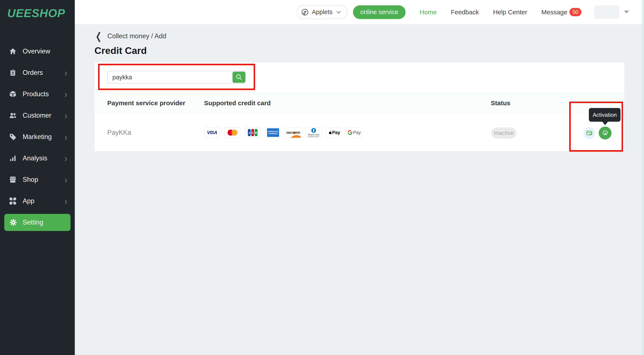 The width and height of the screenshot is (644, 355). What do you see at coordinates (38, 178) in the screenshot?
I see `sidebar: UEESHOP Overview Orders › Products` at bounding box center [38, 178].